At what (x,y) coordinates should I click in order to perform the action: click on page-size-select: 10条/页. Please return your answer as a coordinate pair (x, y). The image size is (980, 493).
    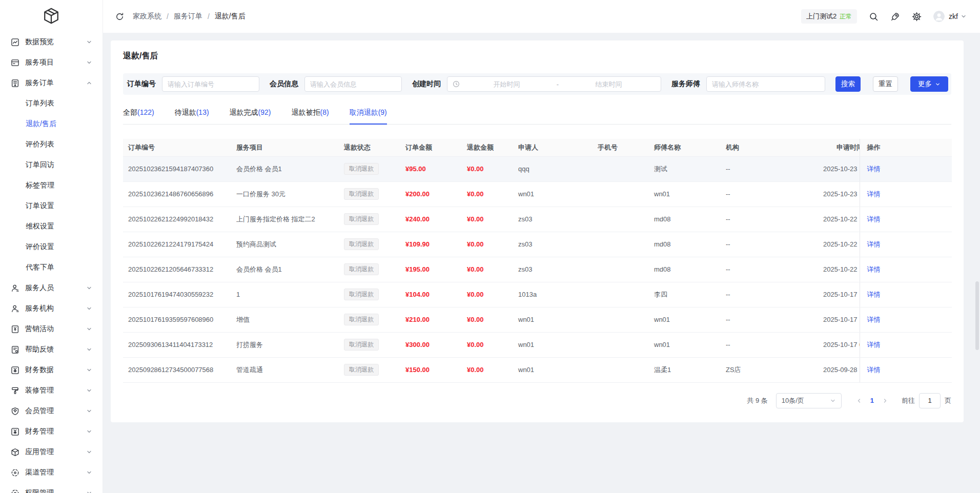
    Looking at the image, I should click on (809, 401).